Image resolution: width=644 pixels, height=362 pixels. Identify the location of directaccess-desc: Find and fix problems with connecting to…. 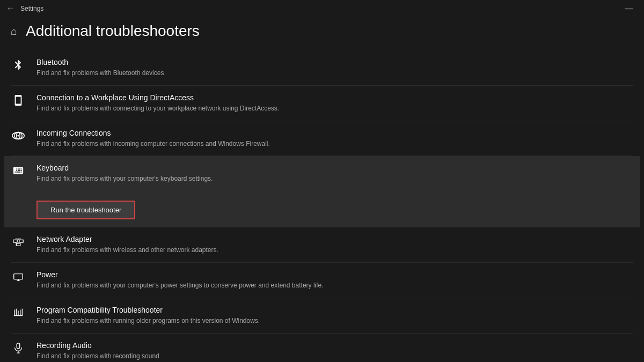
(335, 108).